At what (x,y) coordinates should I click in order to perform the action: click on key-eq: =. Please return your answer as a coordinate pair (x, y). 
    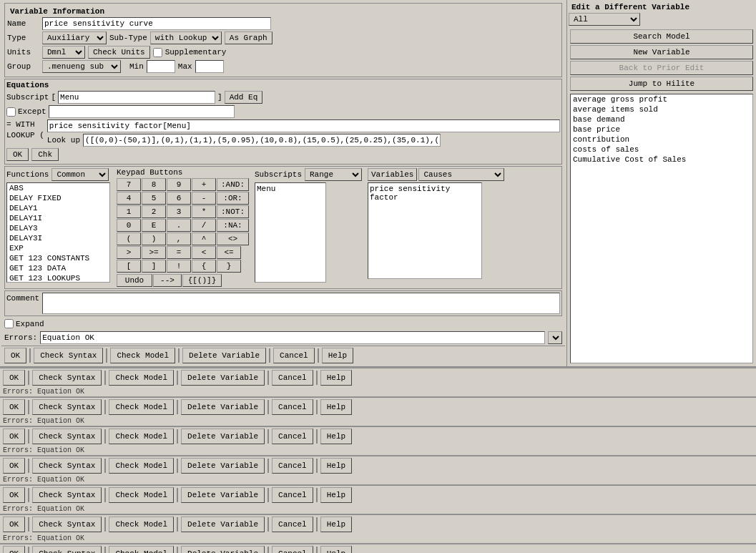
    Looking at the image, I should click on (179, 253).